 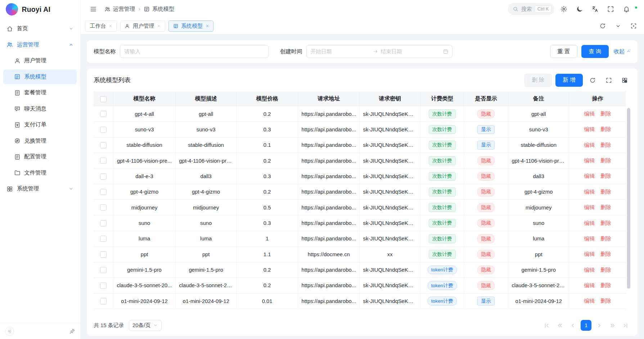 What do you see at coordinates (599, 325) in the screenshot?
I see `next-page-button` at bounding box center [599, 325].